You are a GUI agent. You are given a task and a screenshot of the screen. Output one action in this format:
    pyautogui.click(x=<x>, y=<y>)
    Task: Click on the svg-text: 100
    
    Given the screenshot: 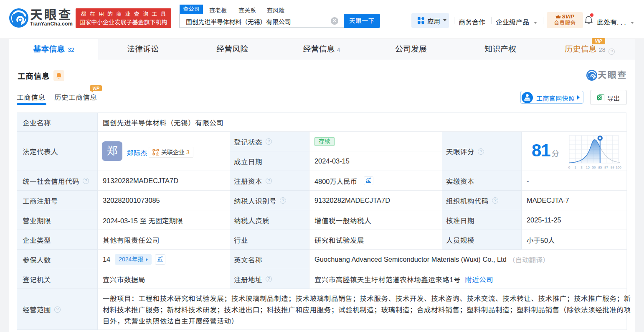 What is the action you would take?
    pyautogui.click(x=619, y=167)
    